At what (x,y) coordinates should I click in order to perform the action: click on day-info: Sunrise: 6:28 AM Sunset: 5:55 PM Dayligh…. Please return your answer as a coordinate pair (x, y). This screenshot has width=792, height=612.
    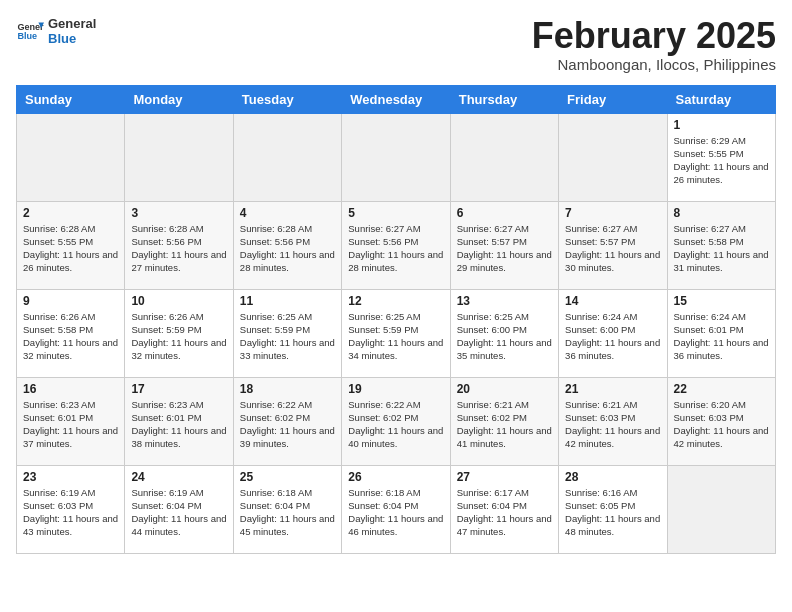
    Looking at the image, I should click on (70, 248).